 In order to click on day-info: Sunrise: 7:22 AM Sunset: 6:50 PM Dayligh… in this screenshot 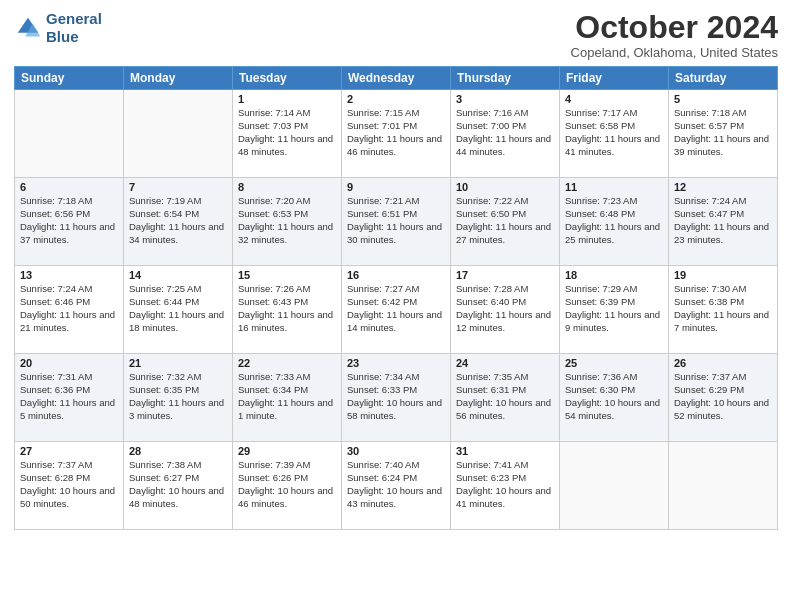, I will do `click(505, 220)`.